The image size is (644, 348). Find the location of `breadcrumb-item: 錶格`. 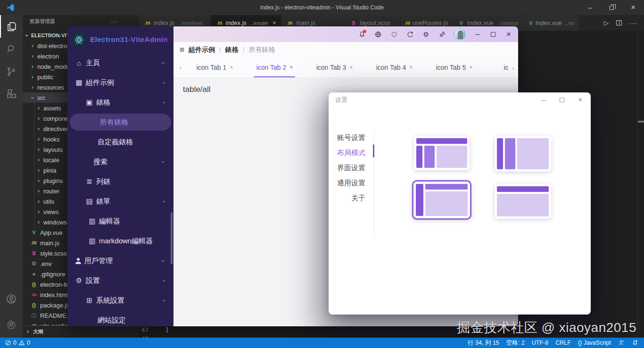

breadcrumb-item: 錶格 is located at coordinates (232, 50).